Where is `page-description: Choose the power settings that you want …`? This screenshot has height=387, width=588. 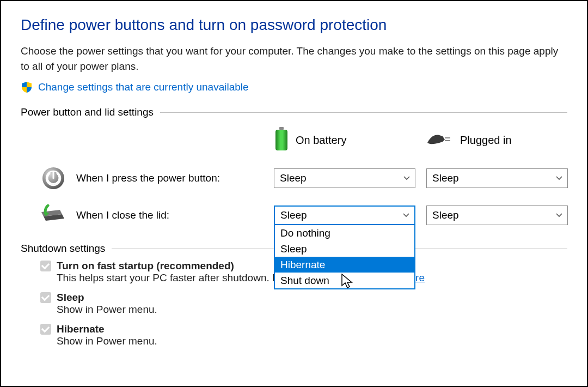 page-description: Choose the power settings that you want … is located at coordinates (294, 59).